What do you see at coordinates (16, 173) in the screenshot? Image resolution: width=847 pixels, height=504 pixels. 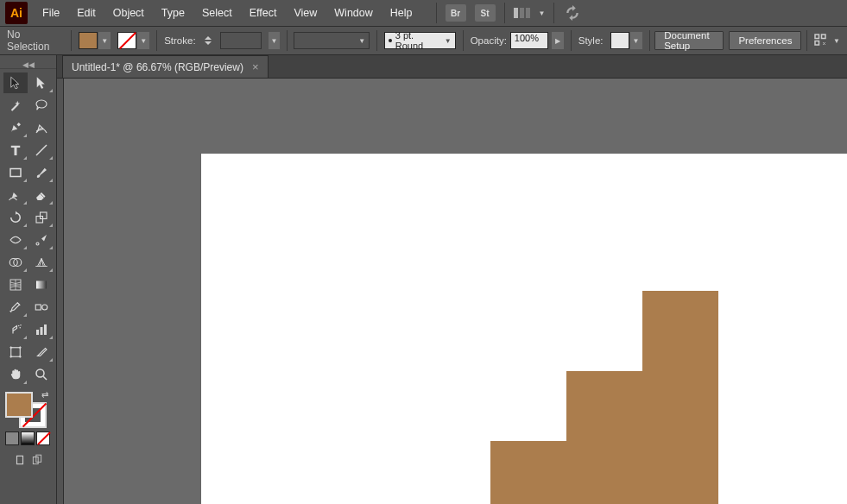 I see `rectangle-tool` at bounding box center [16, 173].